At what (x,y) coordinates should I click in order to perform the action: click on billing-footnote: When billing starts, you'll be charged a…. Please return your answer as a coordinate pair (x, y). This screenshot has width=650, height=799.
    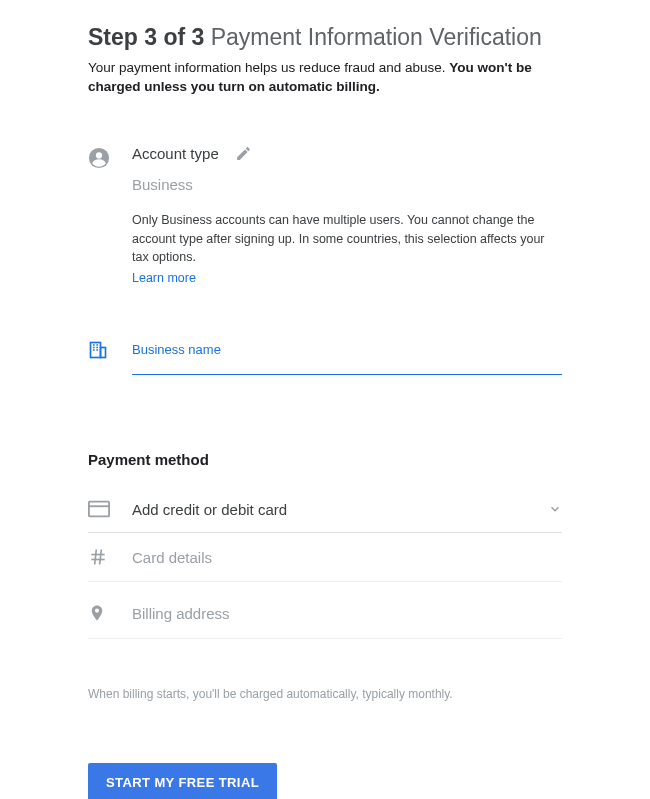
    Looking at the image, I should click on (325, 694).